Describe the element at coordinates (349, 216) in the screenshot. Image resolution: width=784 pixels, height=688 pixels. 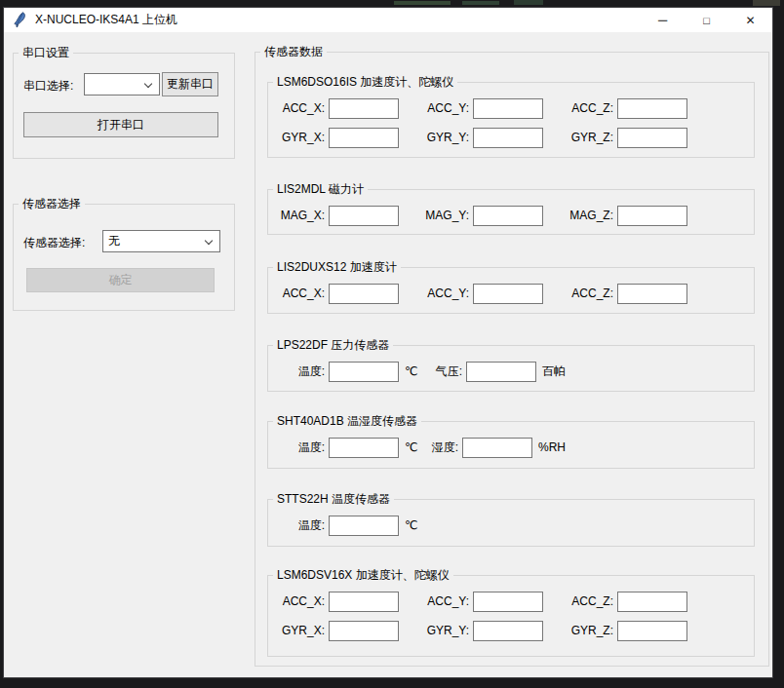
I see `sensor-field: MAG_X:` at that location.